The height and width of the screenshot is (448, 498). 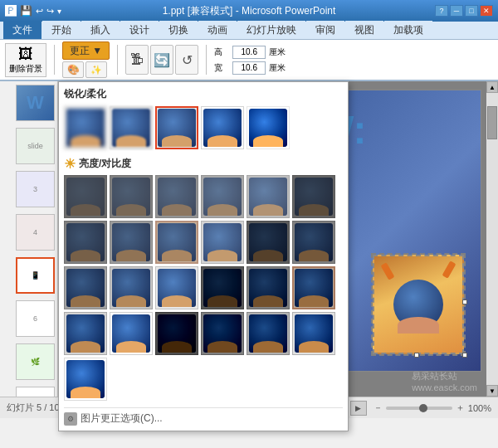 I want to click on slide-thumb-1: W, so click(x=35, y=103).